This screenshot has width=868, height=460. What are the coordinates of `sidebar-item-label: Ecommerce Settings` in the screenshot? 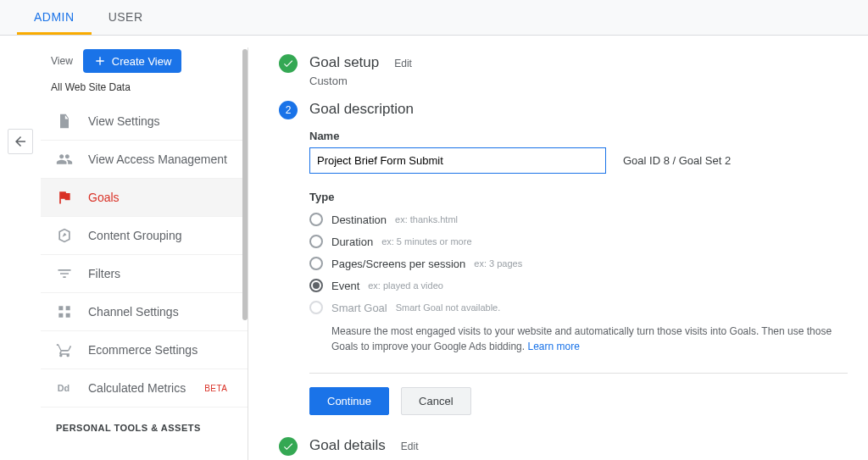 It's located at (142, 350).